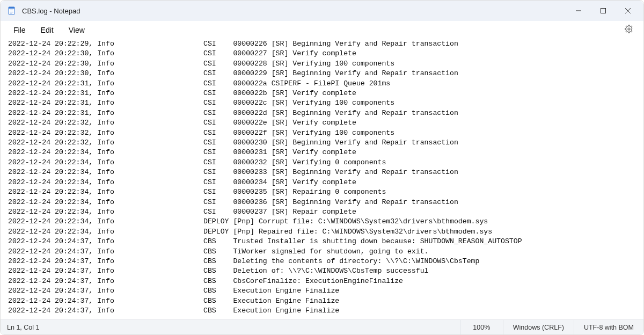  I want to click on menu-view: View, so click(77, 30).